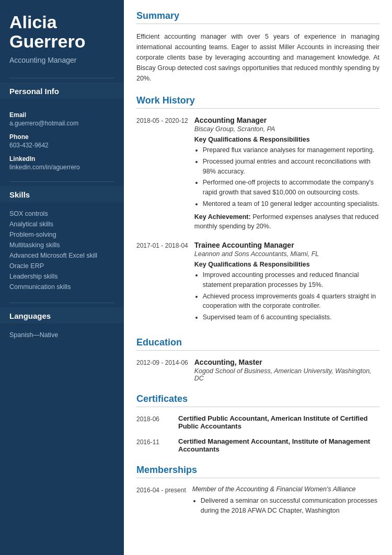 The width and height of the screenshot is (392, 555). What do you see at coordinates (287, 222) in the screenshot?
I see `achievement: Key Achievement: Performed expenses anal…` at bounding box center [287, 222].